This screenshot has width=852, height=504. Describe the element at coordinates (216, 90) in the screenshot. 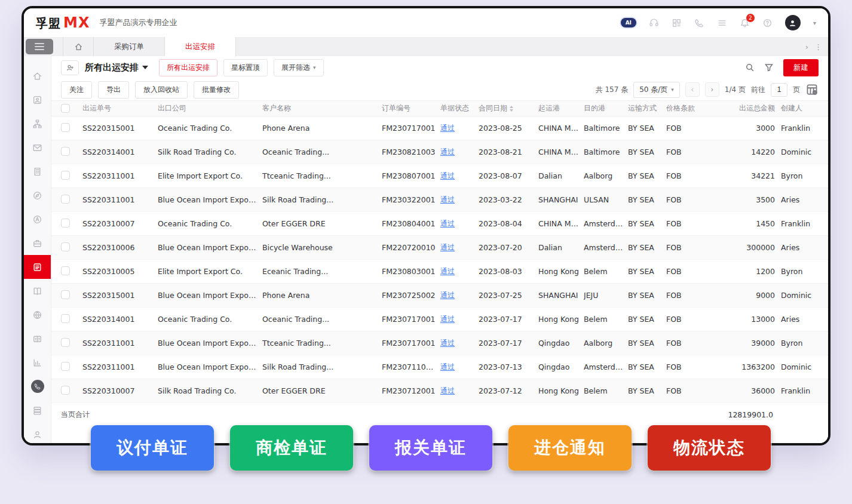

I see `batch-edit-button: 批量修改` at that location.